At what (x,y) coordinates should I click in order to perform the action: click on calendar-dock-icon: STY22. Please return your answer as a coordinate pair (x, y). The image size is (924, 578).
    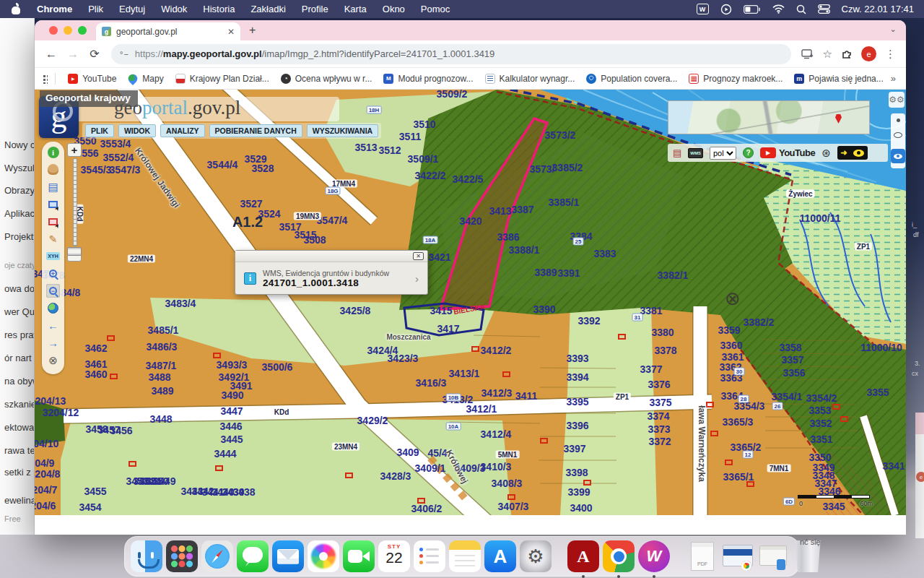
    Looking at the image, I should click on (394, 556).